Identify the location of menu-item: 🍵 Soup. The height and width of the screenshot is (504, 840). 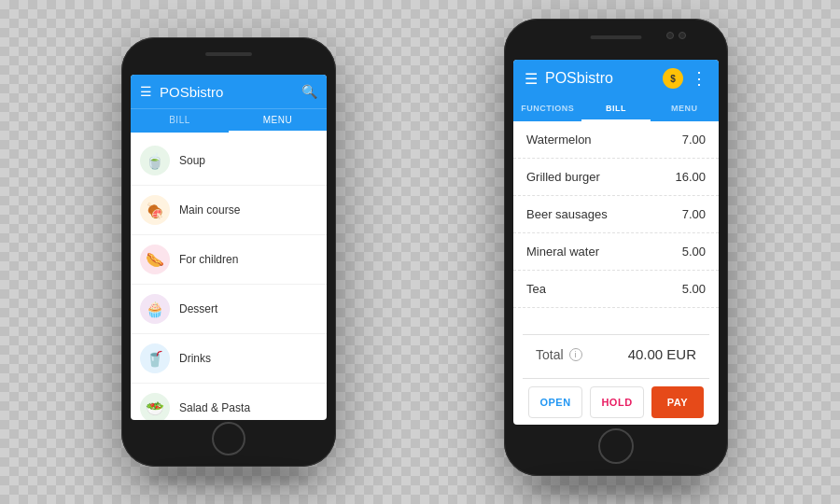
(229, 161).